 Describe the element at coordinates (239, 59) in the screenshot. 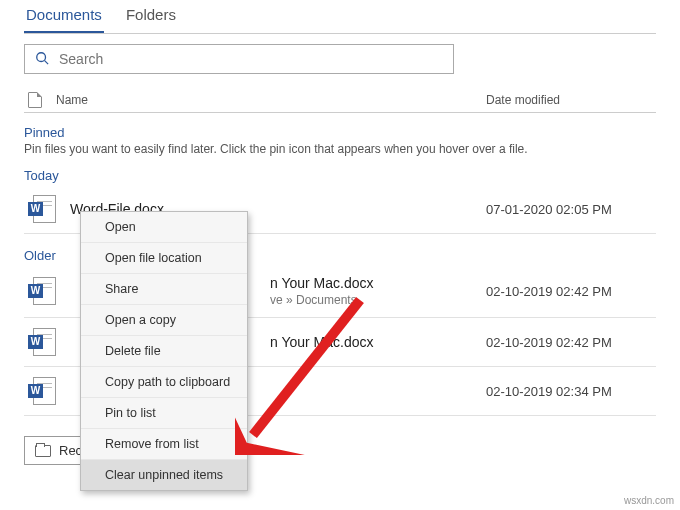

I see `search-box` at that location.